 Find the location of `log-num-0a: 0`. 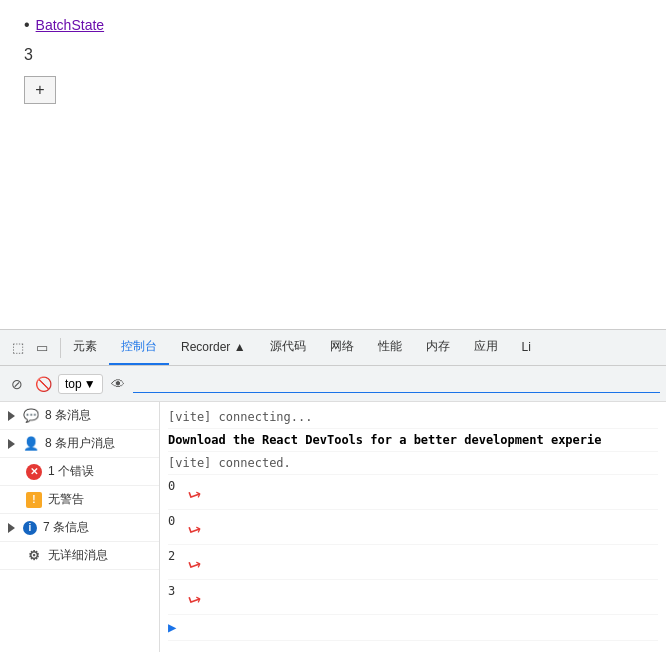

log-num-0a: 0 is located at coordinates (174, 486).